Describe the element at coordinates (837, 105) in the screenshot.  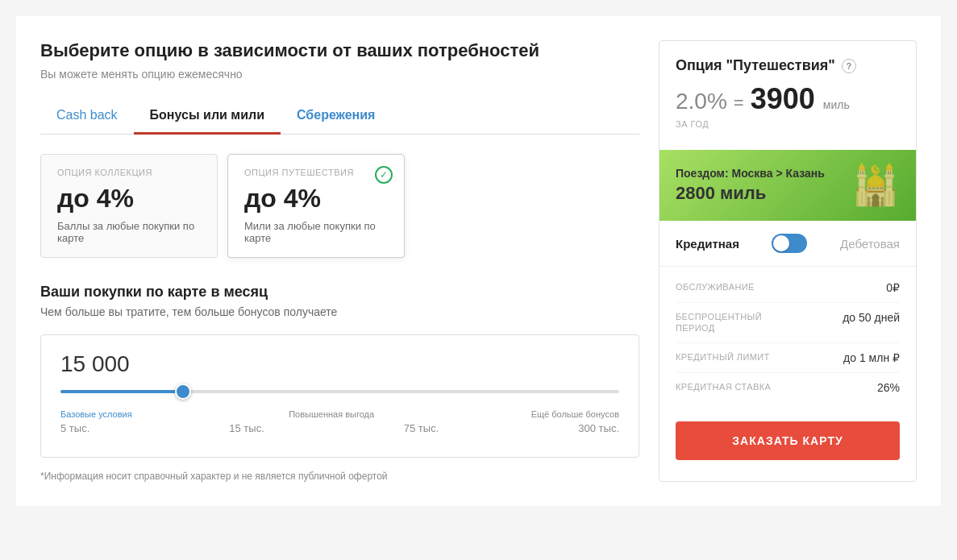
I see `rate-unit: миль` at that location.